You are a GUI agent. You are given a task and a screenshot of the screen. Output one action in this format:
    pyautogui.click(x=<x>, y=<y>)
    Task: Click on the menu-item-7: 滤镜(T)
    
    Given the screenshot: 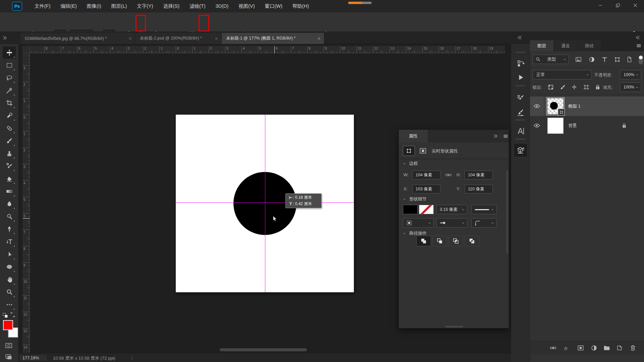 What is the action you would take?
    pyautogui.click(x=198, y=6)
    